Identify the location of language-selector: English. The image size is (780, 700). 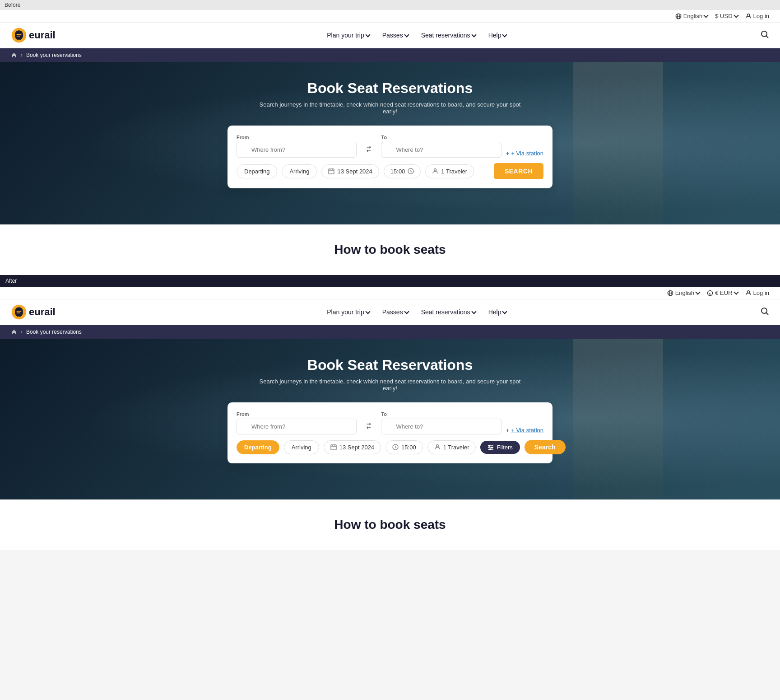
(692, 16).